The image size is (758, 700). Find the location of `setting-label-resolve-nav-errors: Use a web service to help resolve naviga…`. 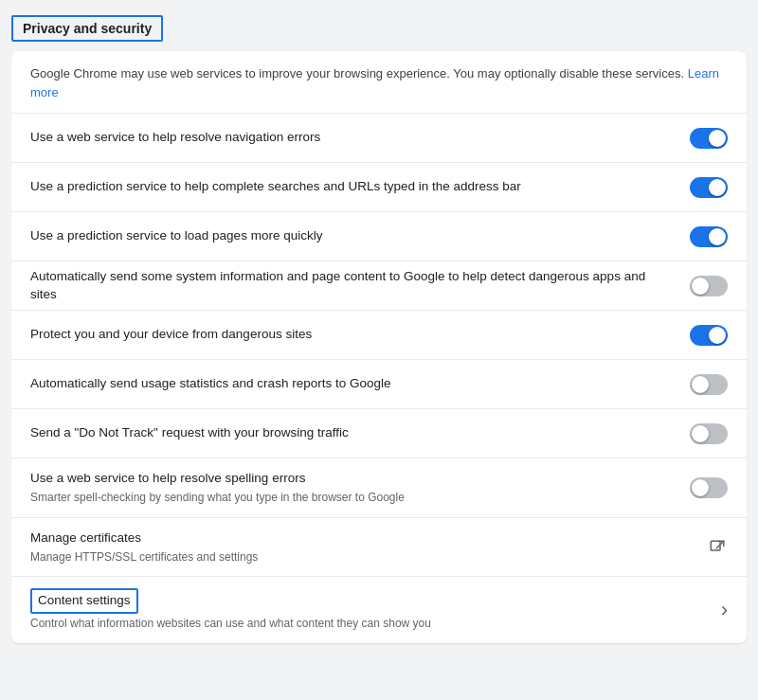

setting-label-resolve-nav-errors: Use a web service to help resolve naviga… is located at coordinates (351, 138).